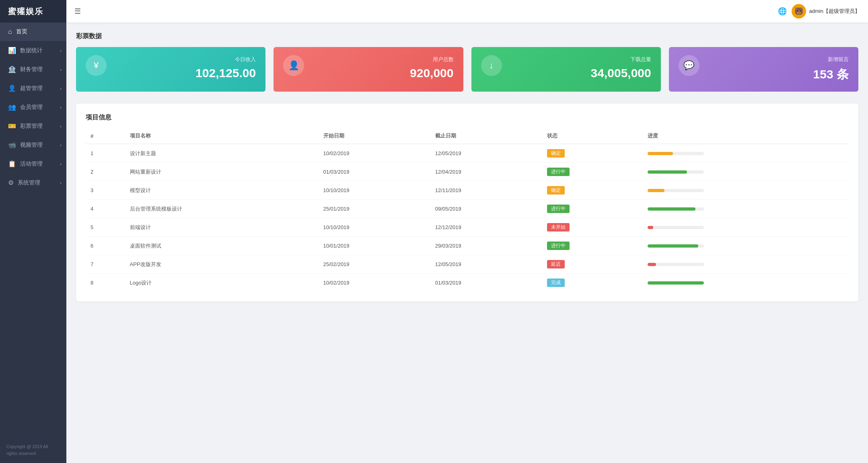 The image size is (868, 463). I want to click on stat-value-3: 153 条, so click(763, 75).